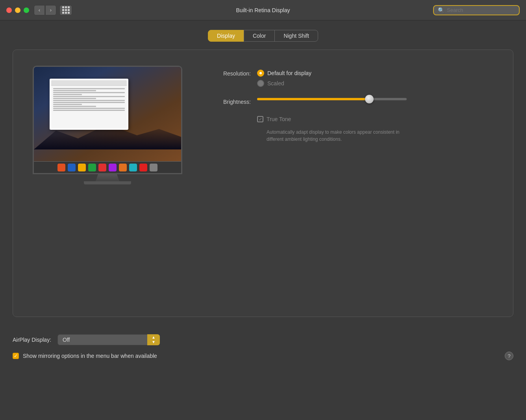 The width and height of the screenshot is (526, 420). I want to click on monitor-base, so click(107, 183).